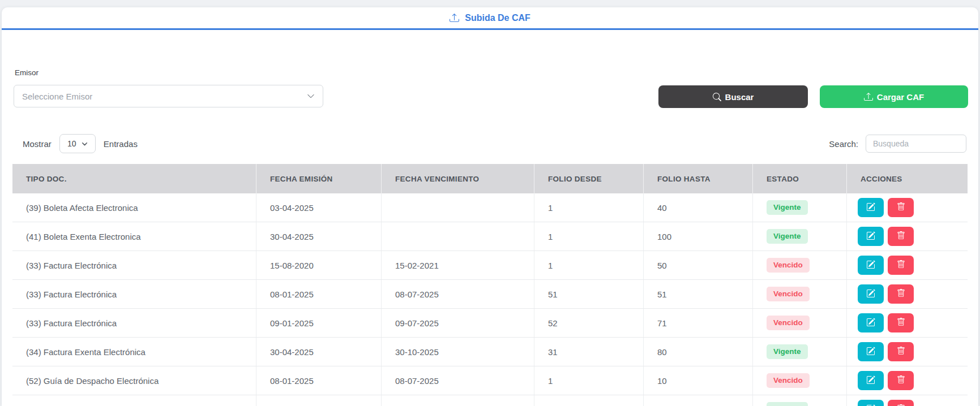 Image resolution: width=980 pixels, height=406 pixels. I want to click on cell-fecha-emision: 03-04-2025, so click(319, 208).